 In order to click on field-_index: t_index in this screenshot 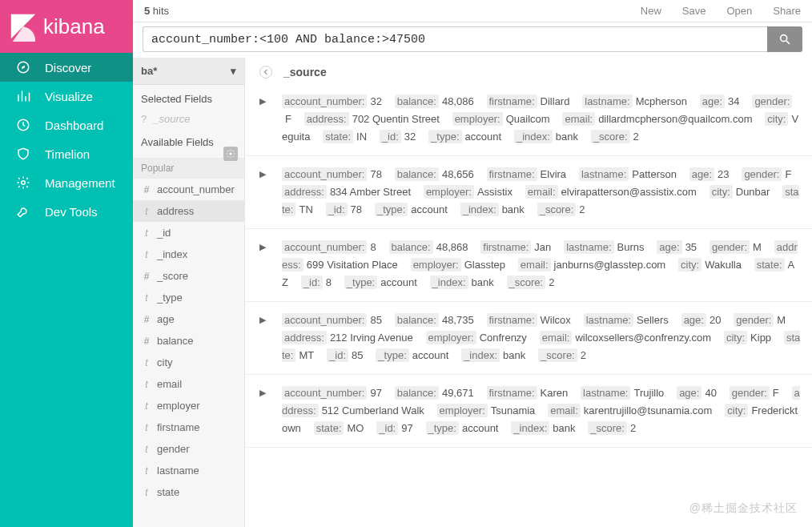, I will do `click(189, 255)`.